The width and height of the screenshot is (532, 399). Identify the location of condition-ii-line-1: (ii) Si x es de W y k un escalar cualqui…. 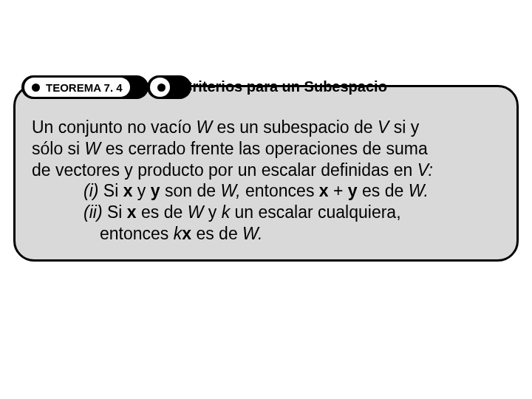
(266, 213).